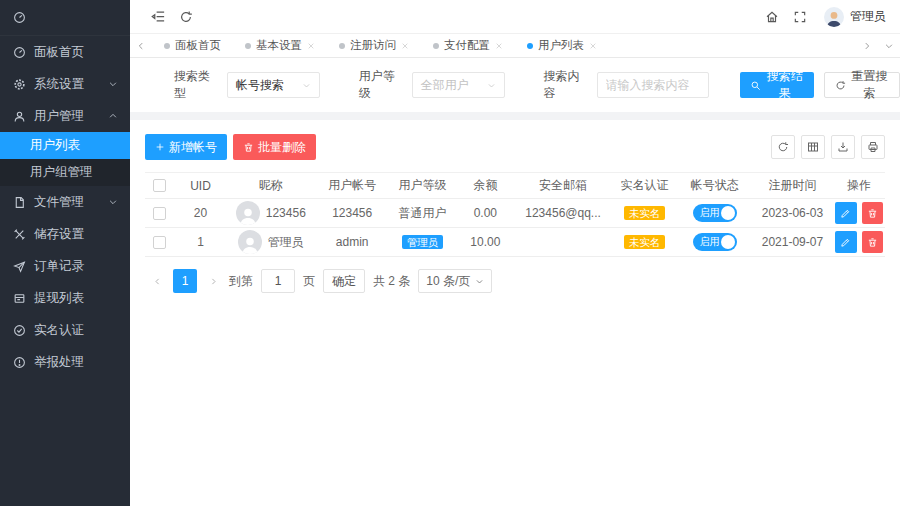  Describe the element at coordinates (65, 234) in the screenshot. I see `sidebar-item-storage-settings: 储存设置` at that location.